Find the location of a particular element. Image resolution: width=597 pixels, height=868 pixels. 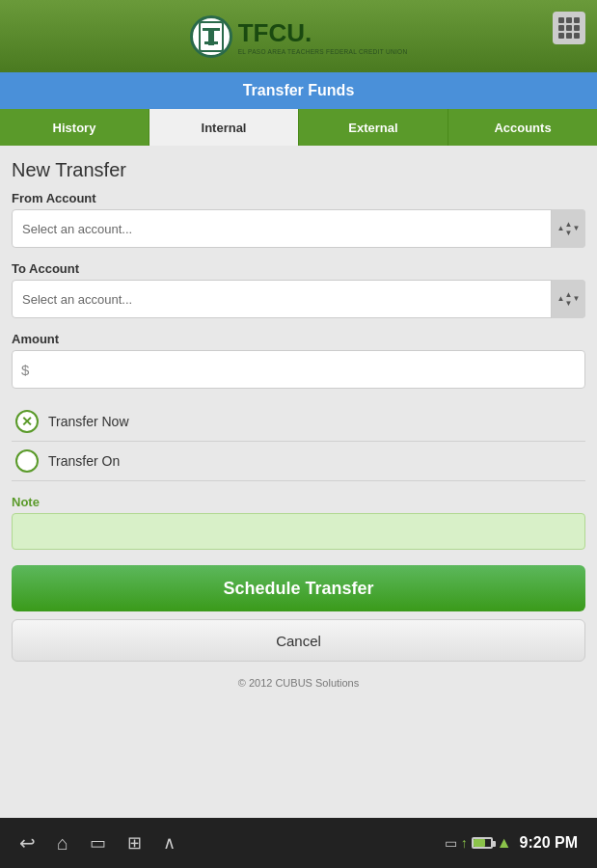

transfer-on-option: Transfer On is located at coordinates (299, 461).